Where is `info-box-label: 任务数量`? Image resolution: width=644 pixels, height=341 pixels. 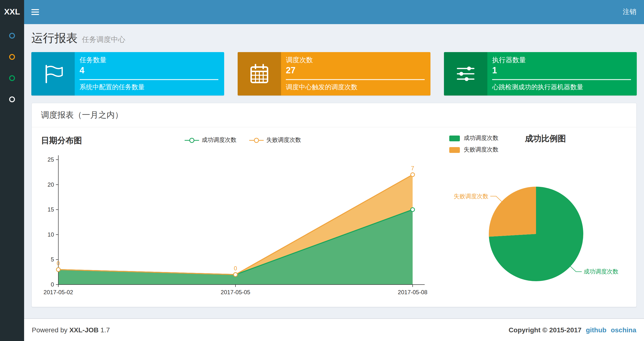 info-box-label: 任务数量 is located at coordinates (149, 60).